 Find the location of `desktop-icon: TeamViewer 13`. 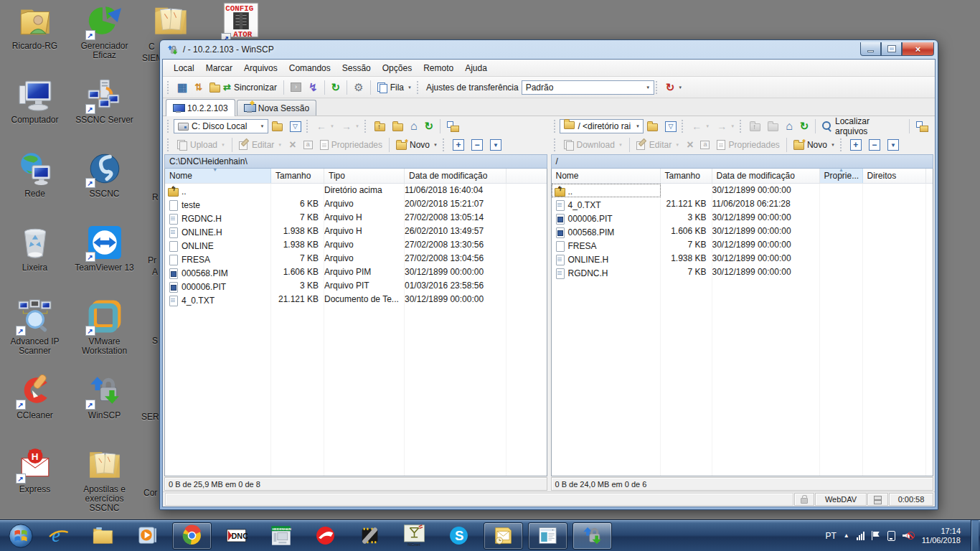

desktop-icon: TeamViewer 13 is located at coordinates (105, 261).